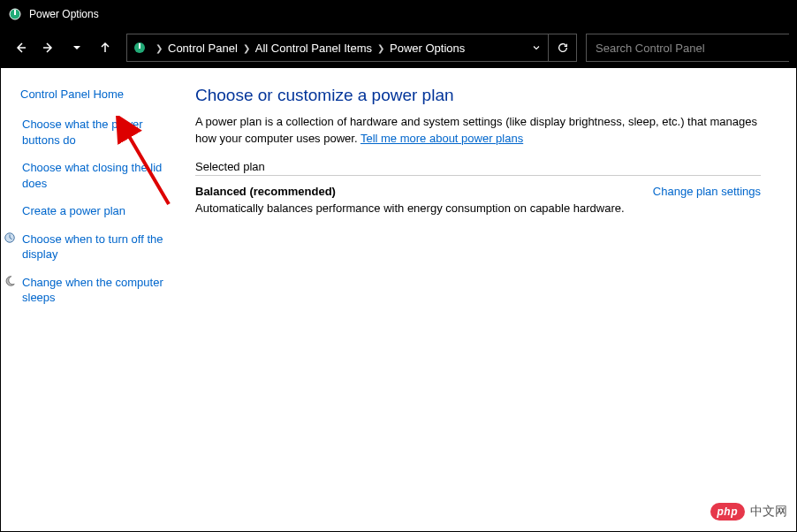  Describe the element at coordinates (536, 48) in the screenshot. I see `address-dropdown-button` at that location.